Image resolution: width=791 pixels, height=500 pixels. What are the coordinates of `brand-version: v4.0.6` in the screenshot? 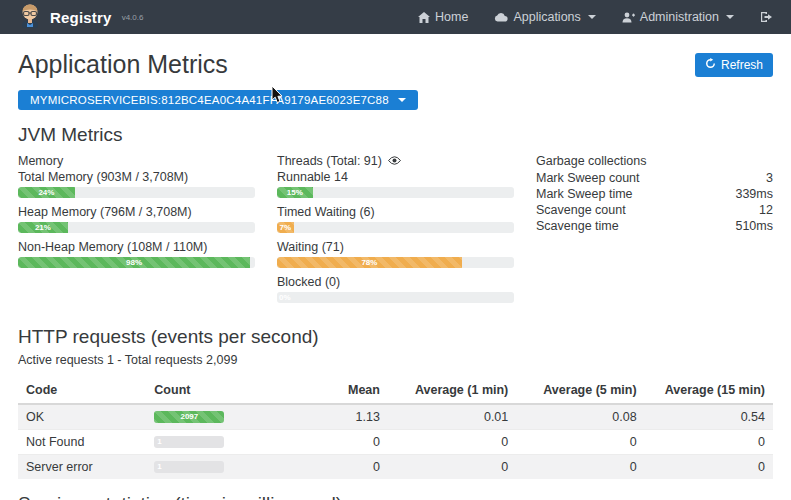 It's located at (133, 18).